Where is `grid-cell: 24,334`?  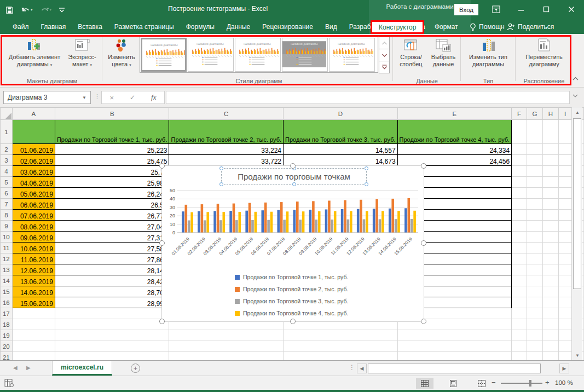 grid-cell: 24,334 is located at coordinates (454, 149).